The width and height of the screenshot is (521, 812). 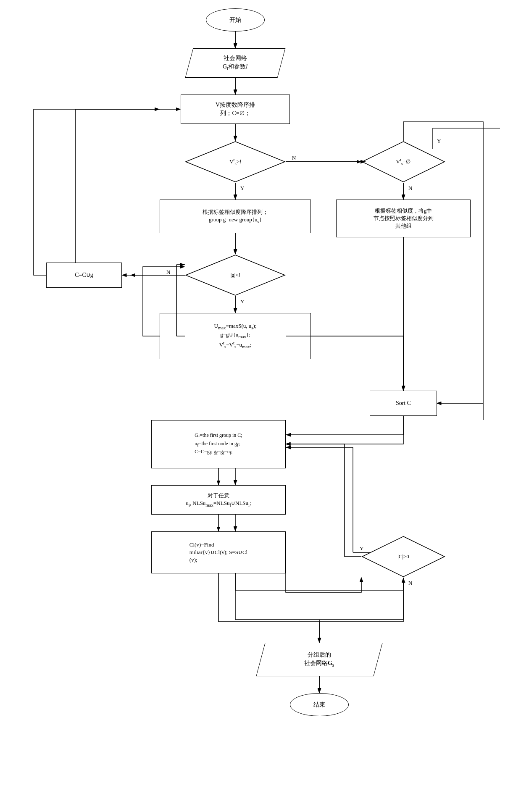 I want to click on label-n3: N, so click(x=168, y=272).